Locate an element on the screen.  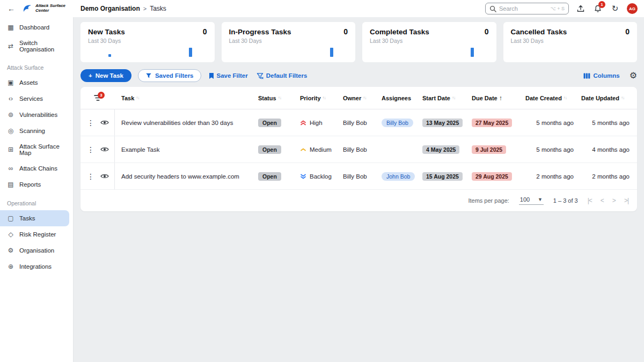
items-per-page-select: 100 ▼ is located at coordinates (531, 201).